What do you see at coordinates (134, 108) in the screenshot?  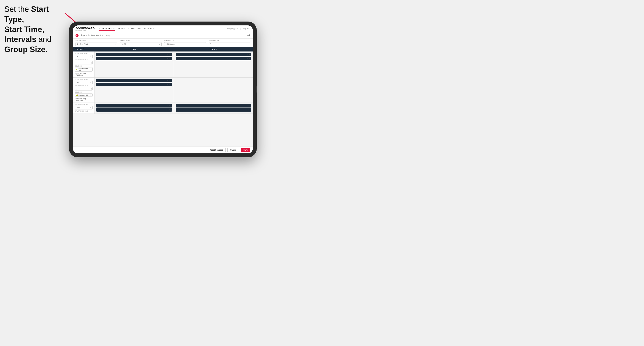 I see `team1-col-3: × ✎ × ✎` at bounding box center [134, 108].